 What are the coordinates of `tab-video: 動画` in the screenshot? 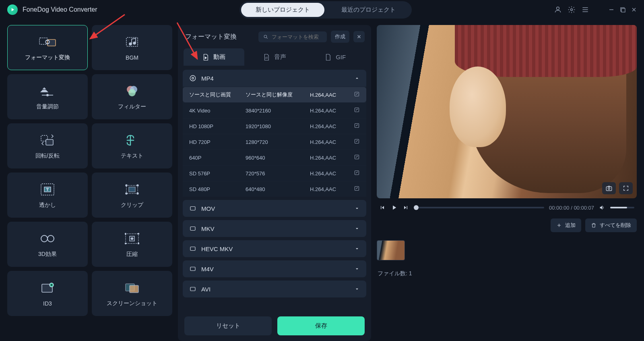 It's located at (214, 57).